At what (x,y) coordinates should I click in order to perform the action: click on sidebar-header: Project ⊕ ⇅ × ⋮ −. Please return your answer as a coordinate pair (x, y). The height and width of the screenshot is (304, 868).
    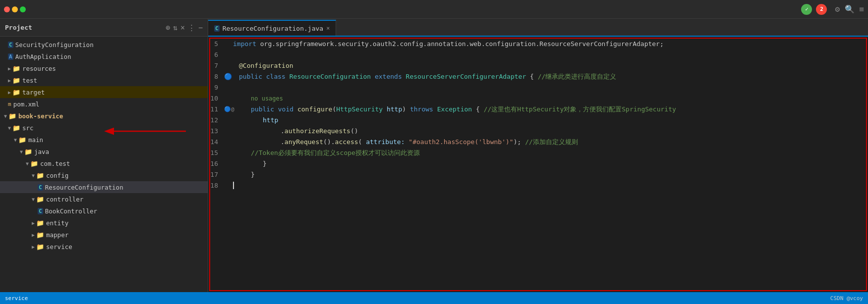
    Looking at the image, I should click on (104, 28).